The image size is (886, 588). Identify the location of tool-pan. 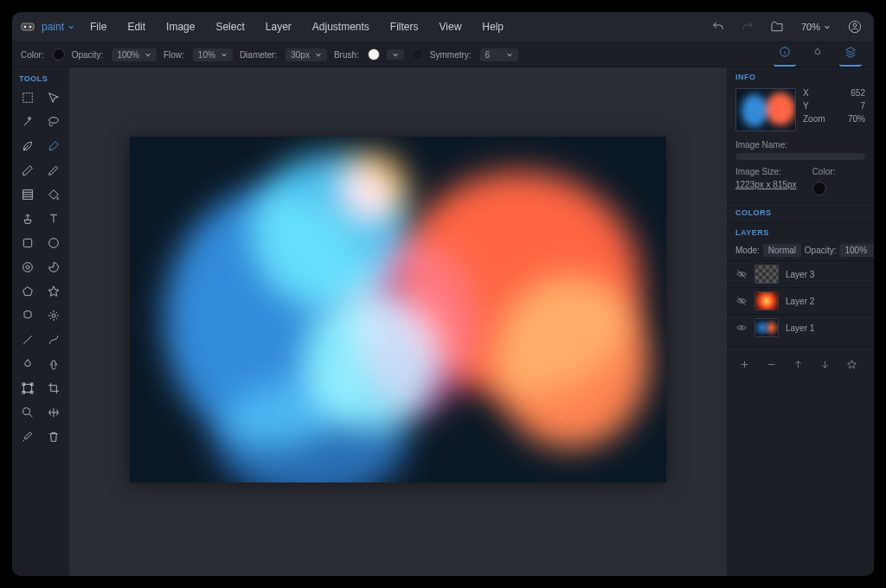
(54, 412).